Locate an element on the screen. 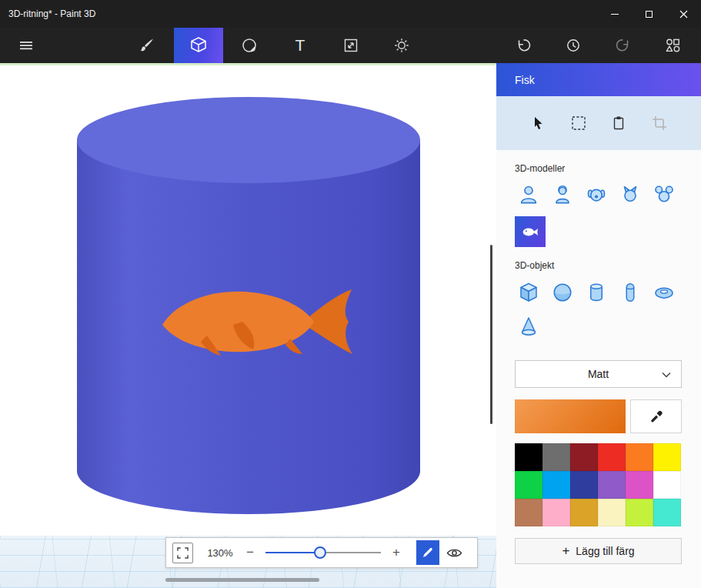 This screenshot has width=701, height=588. undo-button is located at coordinates (523, 45).